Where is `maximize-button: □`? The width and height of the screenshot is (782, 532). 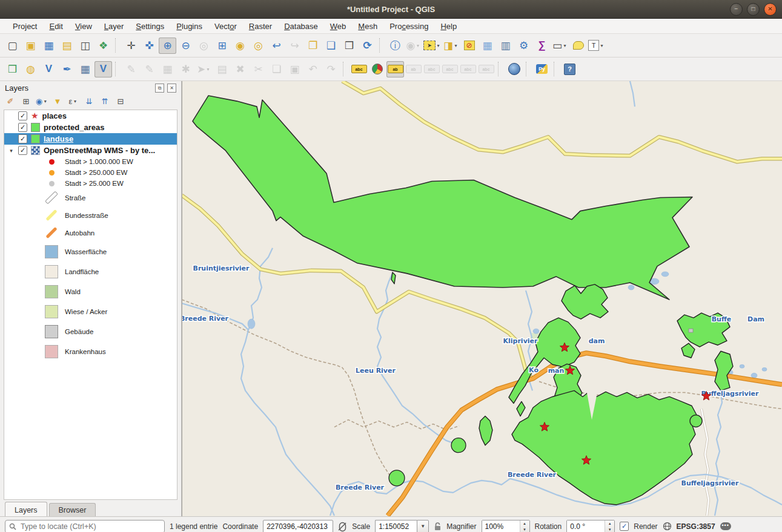 maximize-button: □ is located at coordinates (754, 10).